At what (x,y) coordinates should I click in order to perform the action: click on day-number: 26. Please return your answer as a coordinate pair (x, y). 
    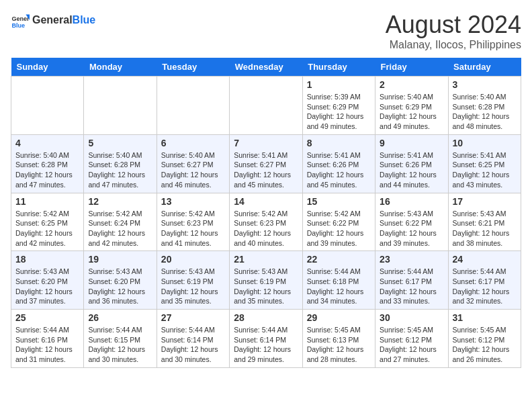
    Looking at the image, I should click on (120, 318).